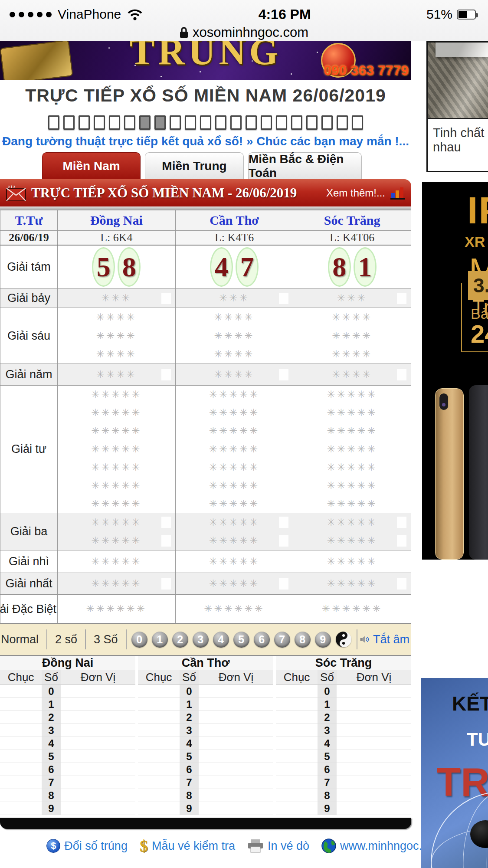 This screenshot has width=488, height=868. I want to click on stats-row: 0, so click(206, 691).